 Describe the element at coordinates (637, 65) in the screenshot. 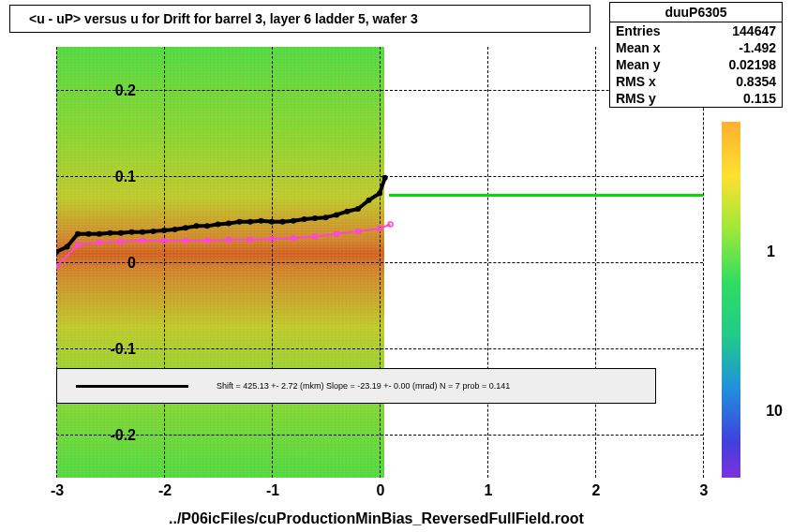

I see `stats-meany-label: Mean y` at that location.